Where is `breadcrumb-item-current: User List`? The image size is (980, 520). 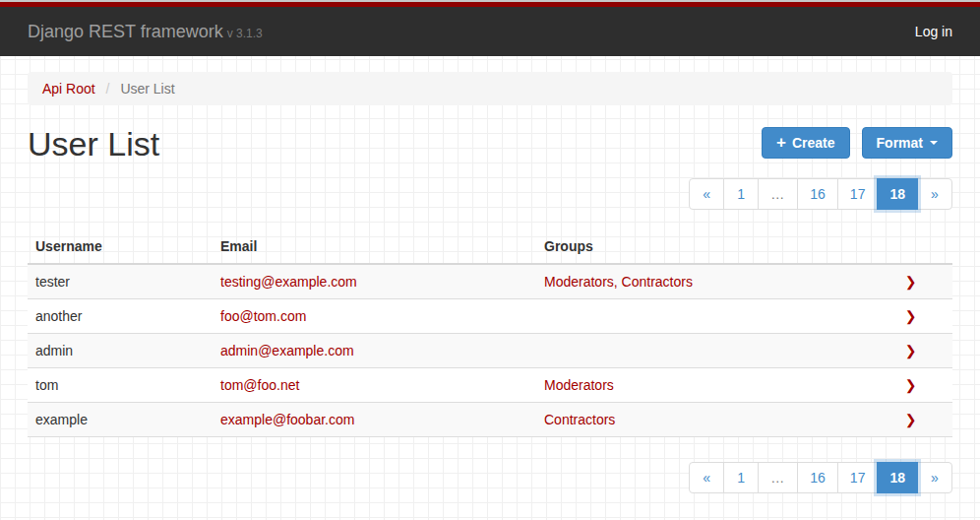
breadcrumb-item-current: User List is located at coordinates (148, 89).